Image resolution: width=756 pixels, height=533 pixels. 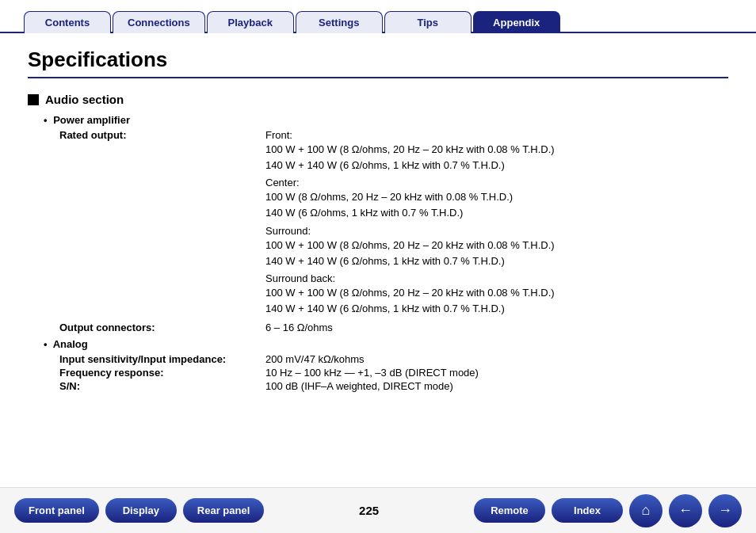 What do you see at coordinates (386, 120) in the screenshot?
I see `subsection-title-power: • Power amplifier` at bounding box center [386, 120].